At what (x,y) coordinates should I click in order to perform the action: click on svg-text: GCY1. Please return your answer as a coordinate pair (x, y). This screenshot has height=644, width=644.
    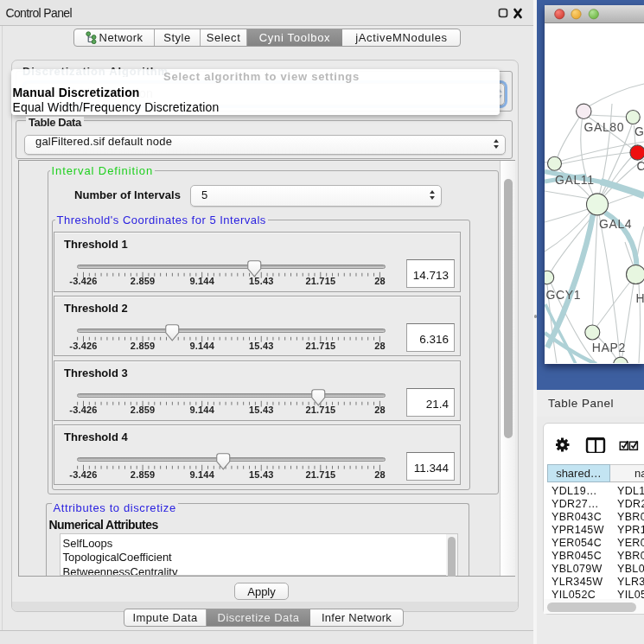
    Looking at the image, I should click on (564, 295).